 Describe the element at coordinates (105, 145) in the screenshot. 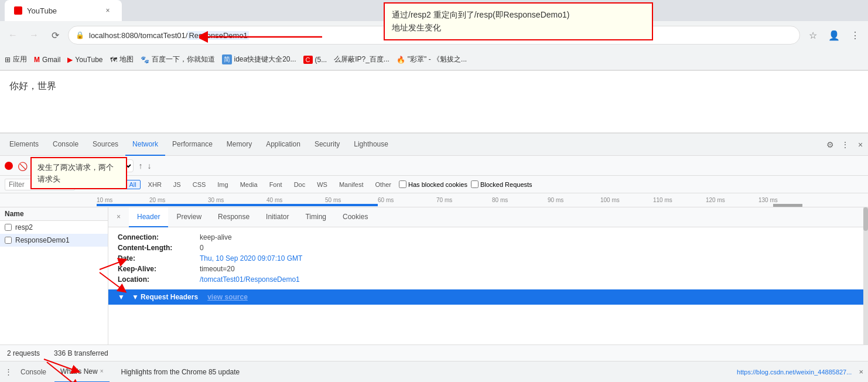

I see `tab-sources: Sources` at that location.